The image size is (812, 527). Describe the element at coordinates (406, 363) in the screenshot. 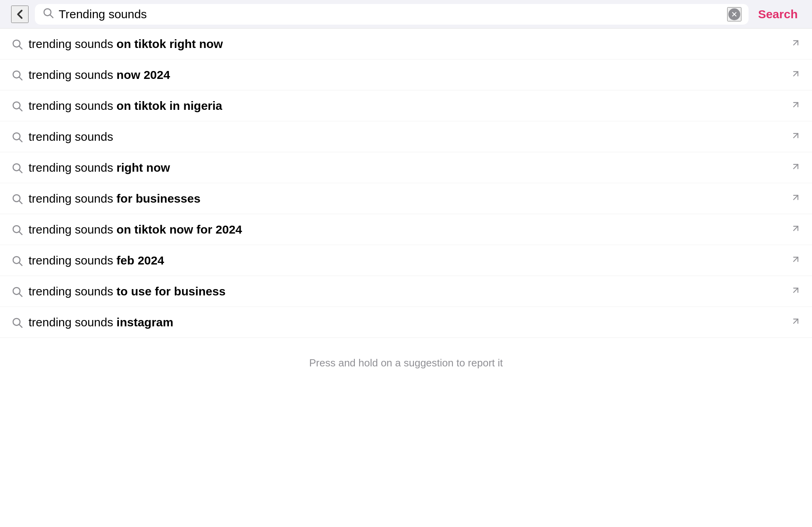

I see `hint-text: Press and hold on a suggestion to report…` at that location.